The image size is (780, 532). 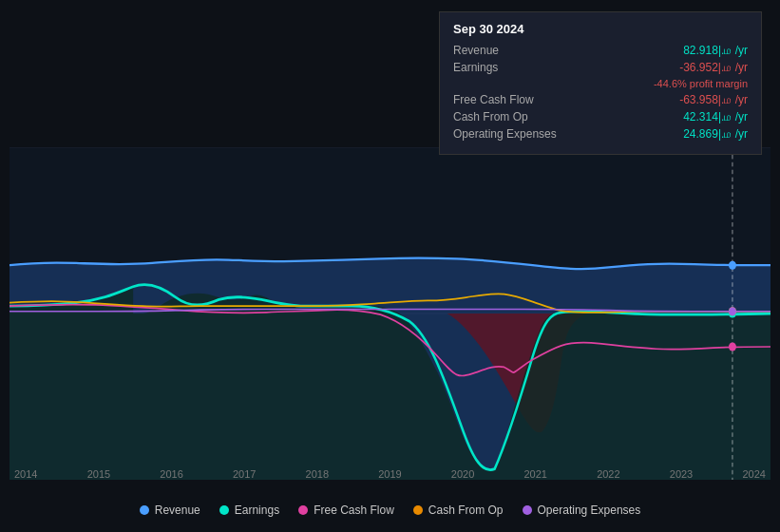 I want to click on tooltip-row-earnings: Earnings -36.952|.ம /yr, so click(x=600, y=67).